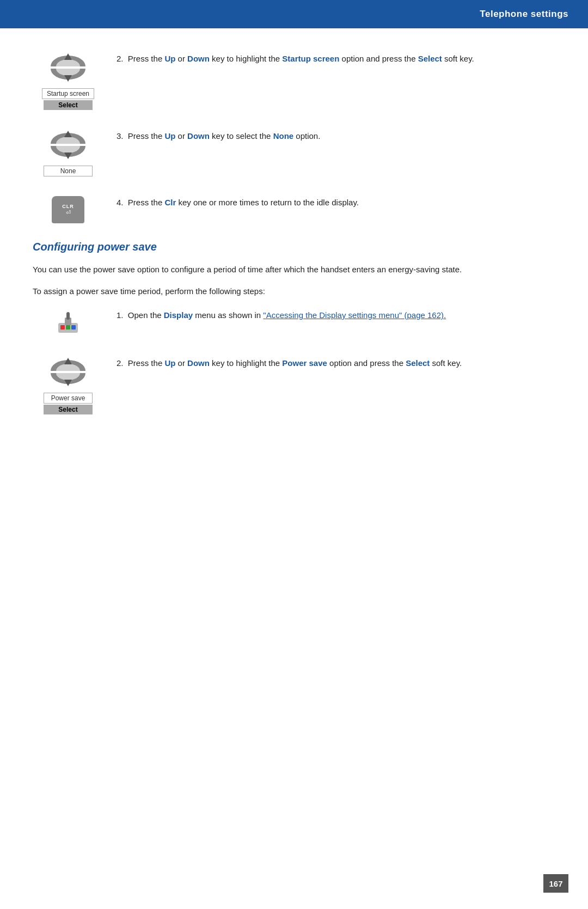 The image size is (588, 909). I want to click on step-icon-col-4: CLR ⏎, so click(68, 209).